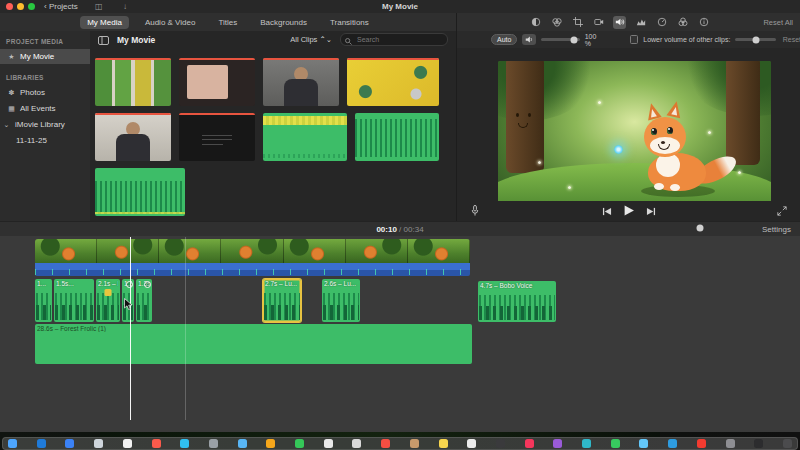  Describe the element at coordinates (125, 6) in the screenshot. I see `download-arrow-icon: ↓` at that location.